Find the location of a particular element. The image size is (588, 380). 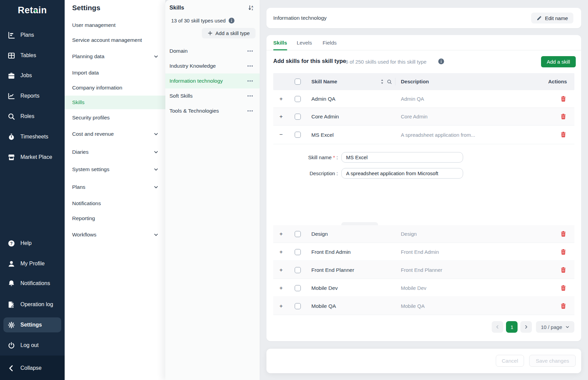

storefront-icon is located at coordinates (12, 157).